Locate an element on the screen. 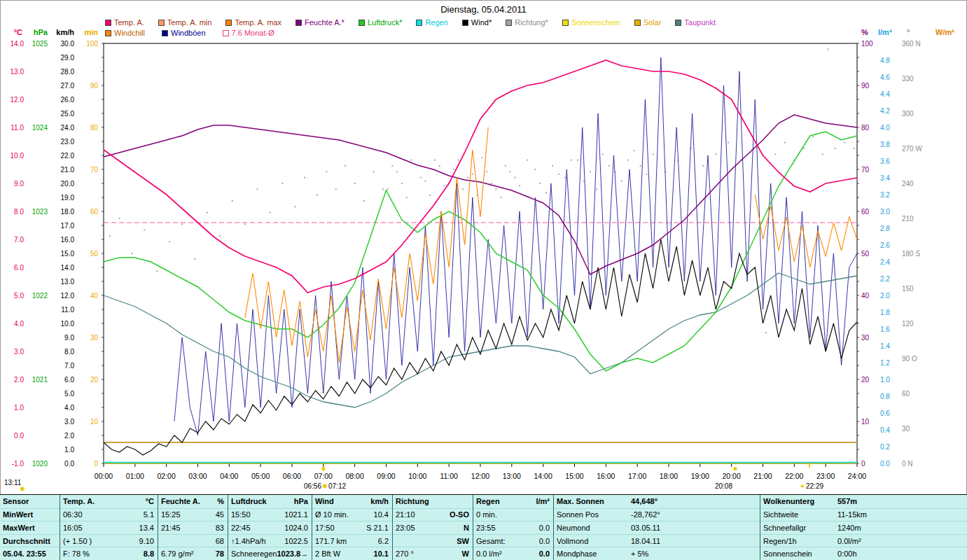 Image resolution: width=967 pixels, height=560 pixels. svg-text: 12.0 is located at coordinates (18, 99).